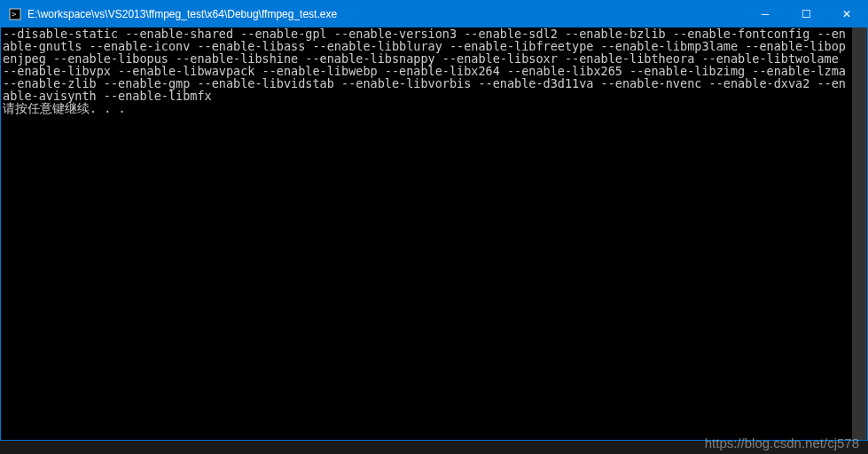 The image size is (868, 454). Describe the element at coordinates (860, 35) in the screenshot. I see `scrollbar-up-button: ▲` at that location.